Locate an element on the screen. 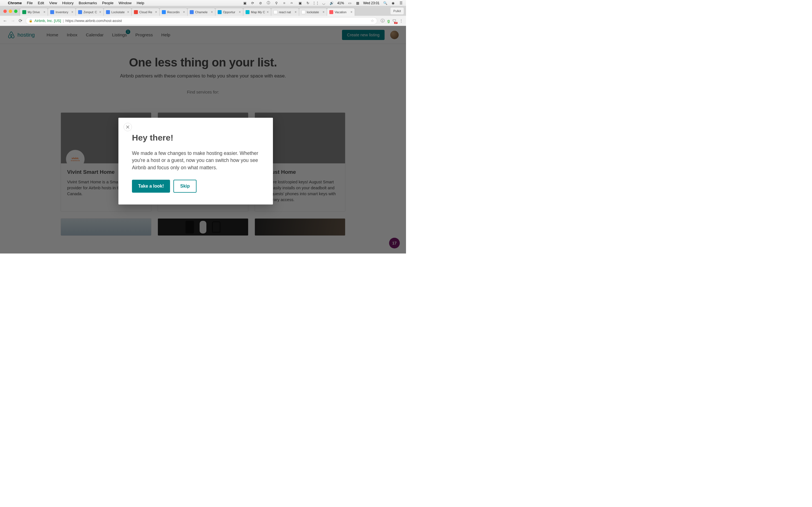  tab-label: Zenput: C is located at coordinates (91, 12).